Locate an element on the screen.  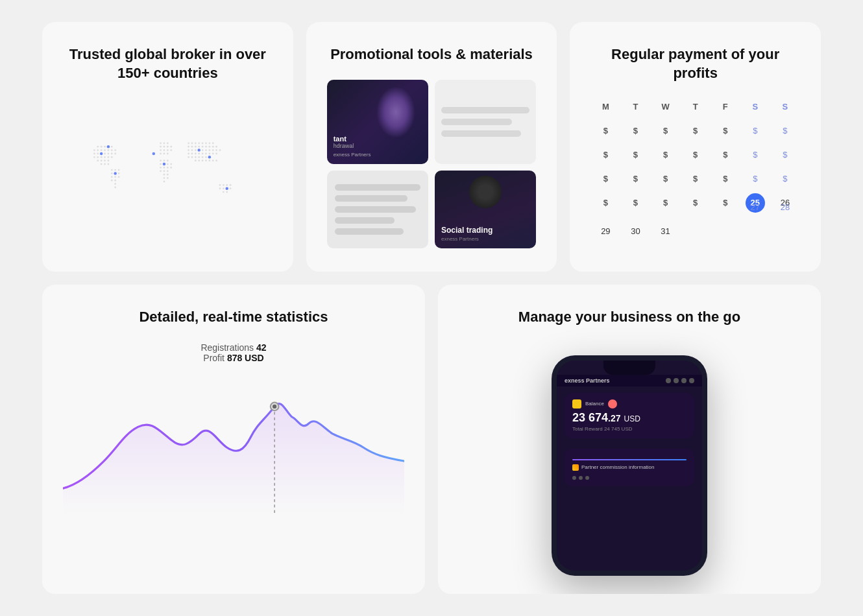
cal-day-s2: S is located at coordinates (785, 106).